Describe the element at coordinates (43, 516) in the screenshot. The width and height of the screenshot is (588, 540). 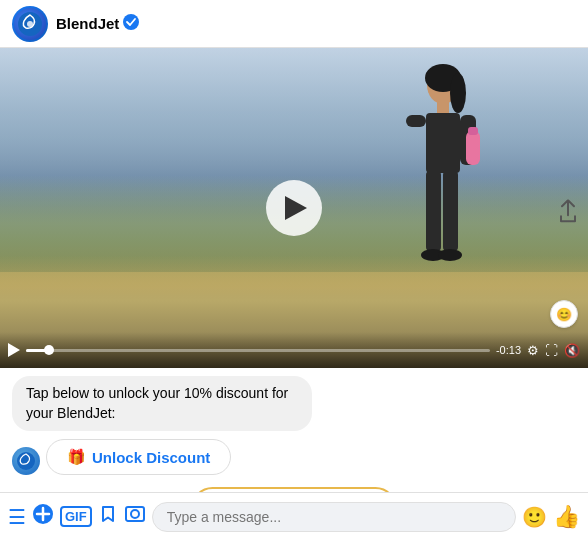
I see `add-icon` at that location.